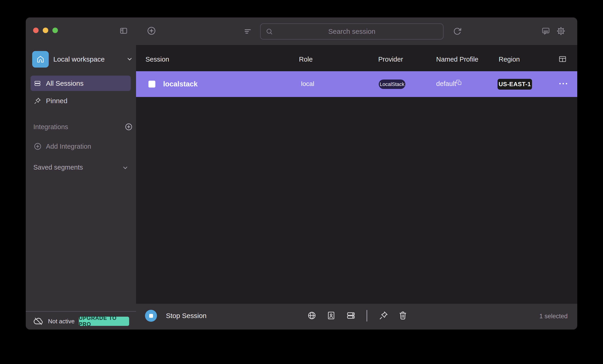  What do you see at coordinates (129, 127) in the screenshot?
I see `add-integration-plus-icon` at bounding box center [129, 127].